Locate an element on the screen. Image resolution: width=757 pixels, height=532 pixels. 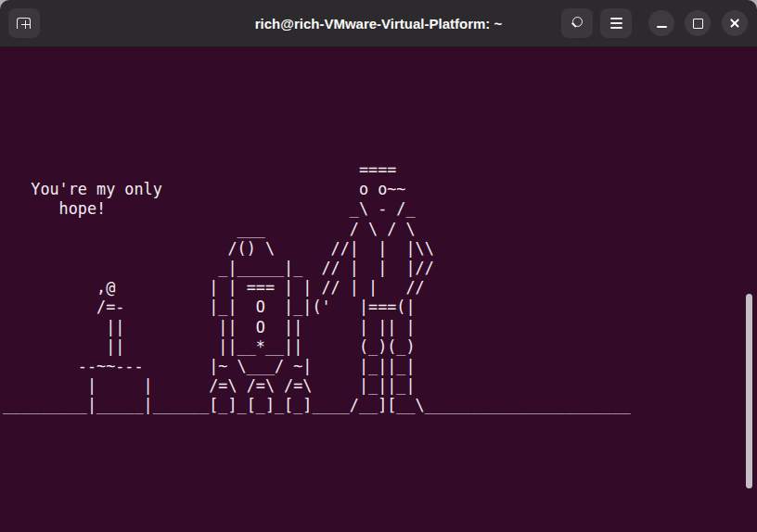
search-button is located at coordinates (577, 23).